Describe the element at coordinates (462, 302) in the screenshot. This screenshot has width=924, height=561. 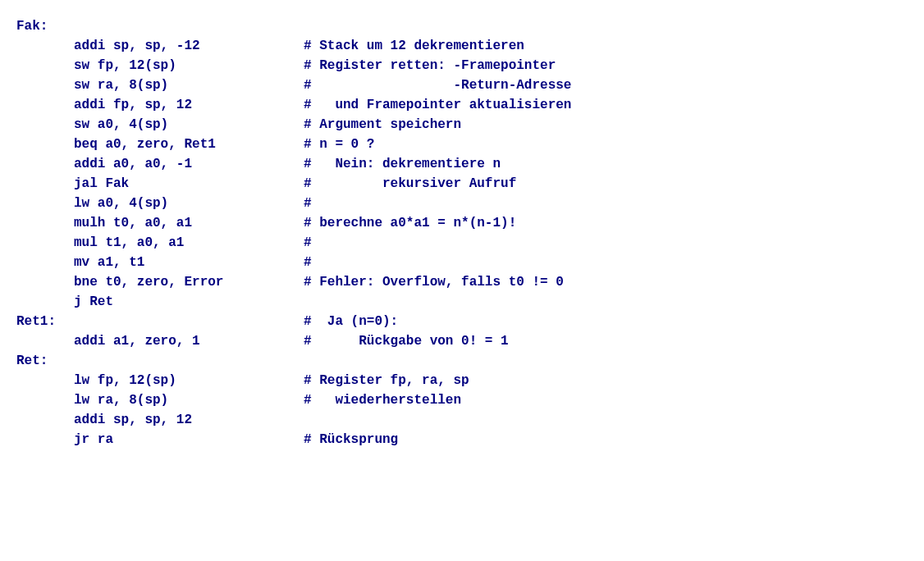
I see `code-line: j Ret` at that location.